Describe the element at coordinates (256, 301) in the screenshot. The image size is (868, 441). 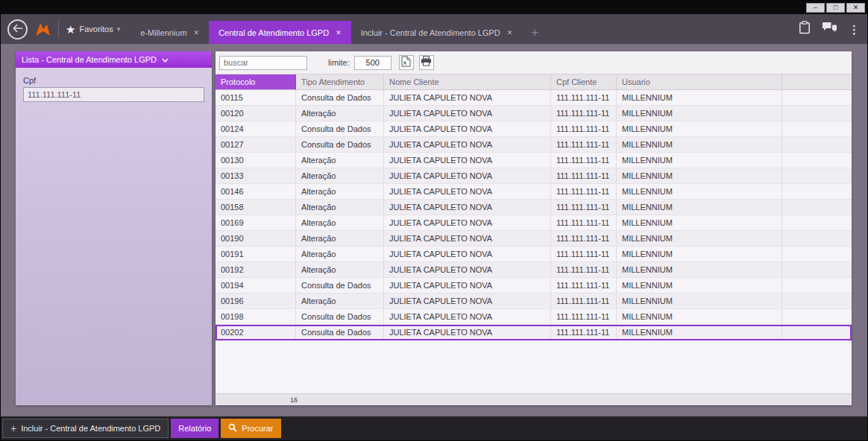
I see `table-cell: 00196` at that location.